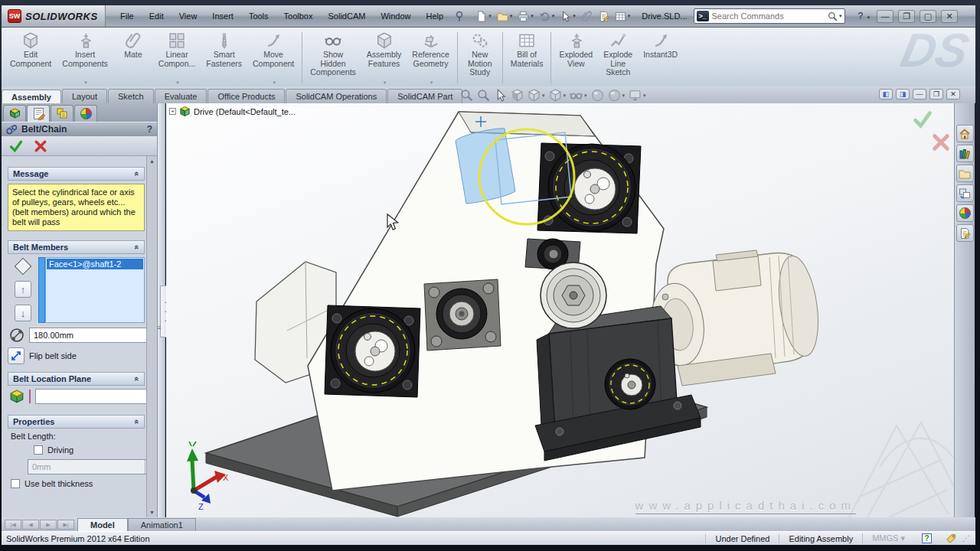 The width and height of the screenshot is (980, 551). What do you see at coordinates (841, 16) in the screenshot?
I see `search-dropdown-icon: ▾` at bounding box center [841, 16].